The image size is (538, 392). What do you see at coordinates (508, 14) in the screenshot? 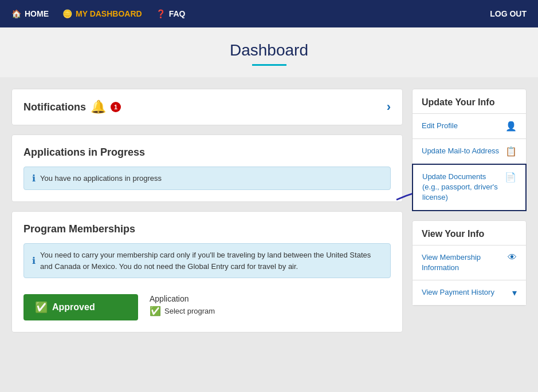
I see `nav-right: LOG OUT` at bounding box center [508, 14].